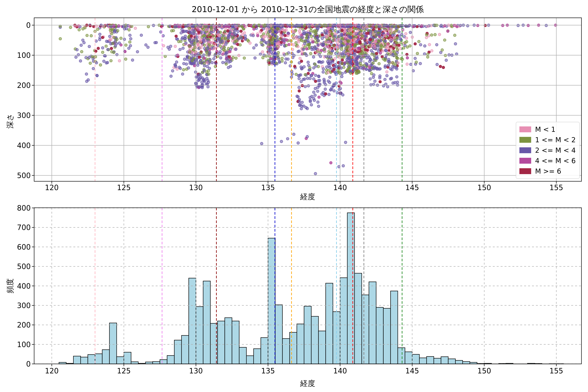  Describe the element at coordinates (556, 188) in the screenshot. I see `scatter-x-tick-label: 155` at that location.